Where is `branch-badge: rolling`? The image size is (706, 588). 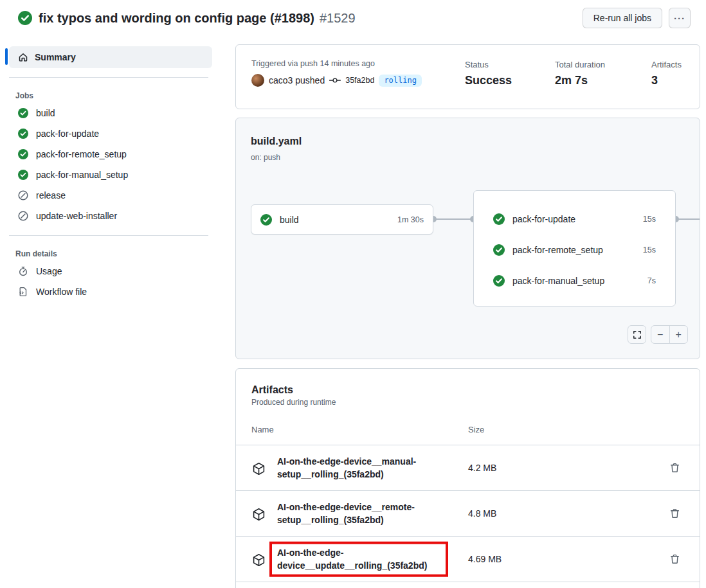 branch-badge: rolling is located at coordinates (400, 81).